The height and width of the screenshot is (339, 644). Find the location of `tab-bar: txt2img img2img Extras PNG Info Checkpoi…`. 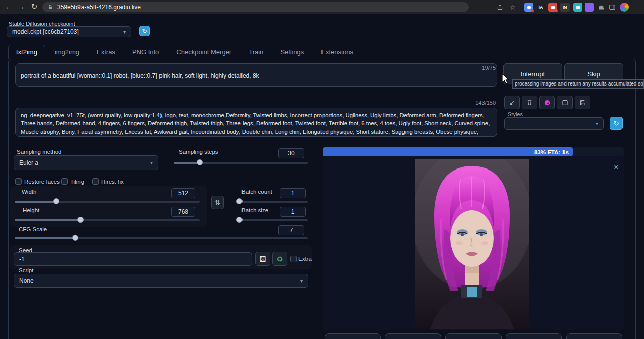

tab-bar: txt2img img2img Extras PNG Info Checkpoi… is located at coordinates (184, 52).